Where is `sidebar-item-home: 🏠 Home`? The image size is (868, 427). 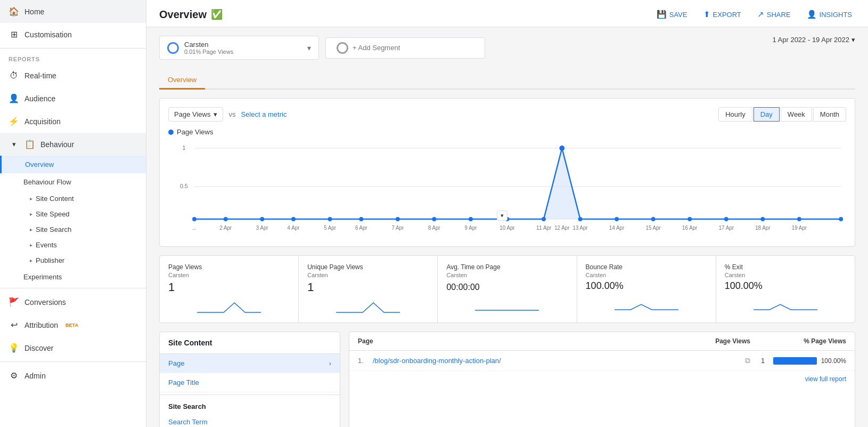 sidebar-item-home: 🏠 Home is located at coordinates (73, 12).